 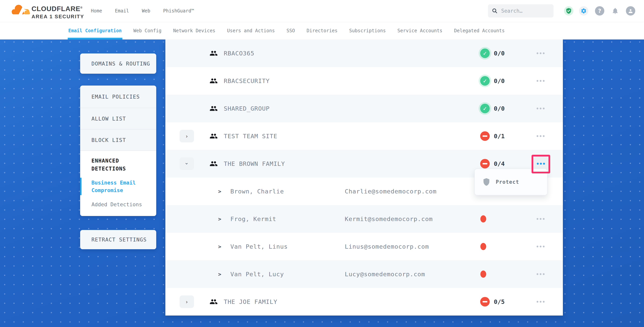 I want to click on tab-directories: Directories, so click(x=322, y=30).